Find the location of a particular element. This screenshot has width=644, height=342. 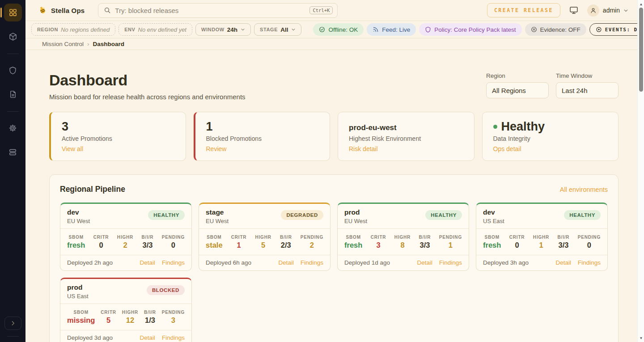

vertical-scrollbar: ▲ ▼ is located at coordinates (640, 171).